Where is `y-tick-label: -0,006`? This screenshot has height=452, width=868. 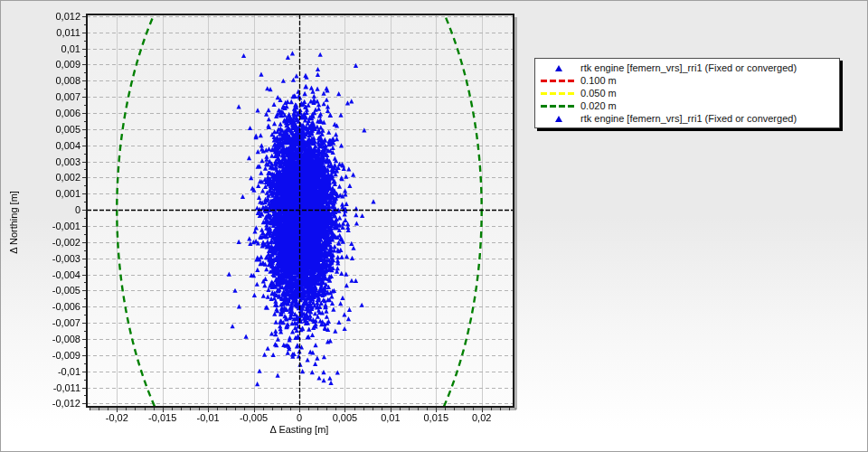 y-tick-label: -0,006 is located at coordinates (57, 306).